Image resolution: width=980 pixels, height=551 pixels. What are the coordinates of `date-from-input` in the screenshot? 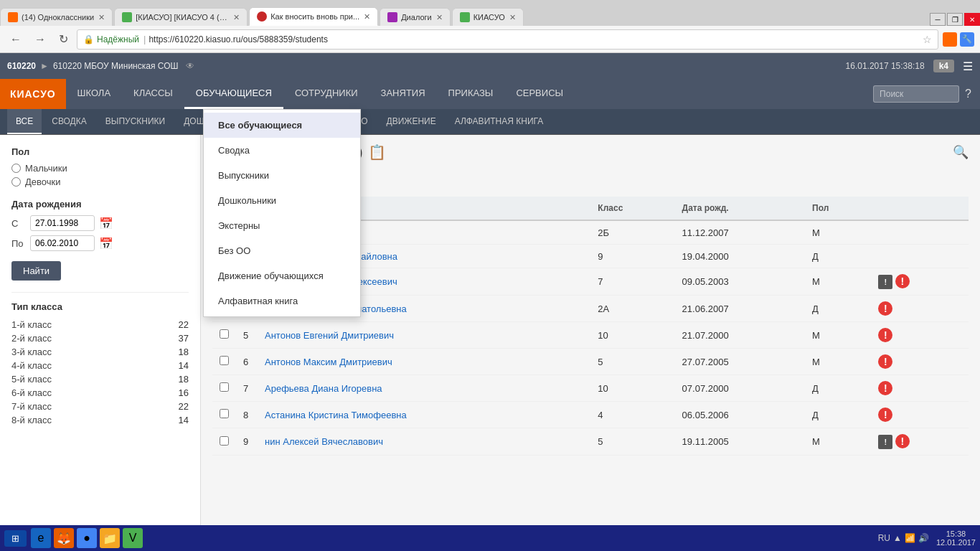 It's located at (62, 223).